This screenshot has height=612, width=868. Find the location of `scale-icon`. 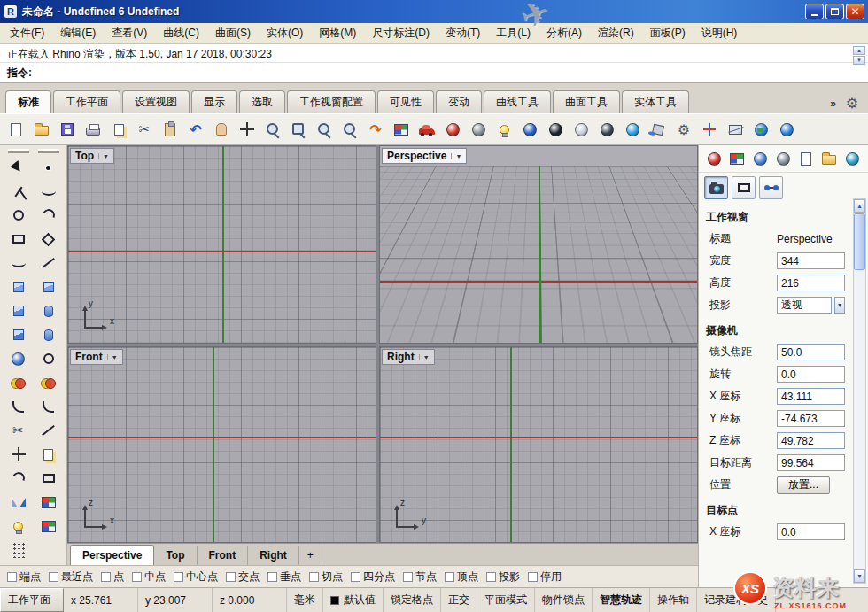

scale-icon is located at coordinates (49, 478).